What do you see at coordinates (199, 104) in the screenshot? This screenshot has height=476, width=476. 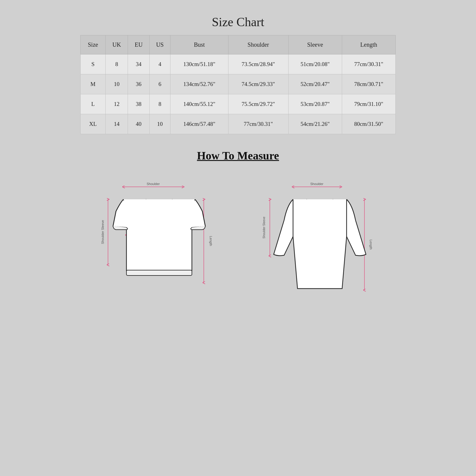 I see `table-cell: 140cm/55.12"` at bounding box center [199, 104].